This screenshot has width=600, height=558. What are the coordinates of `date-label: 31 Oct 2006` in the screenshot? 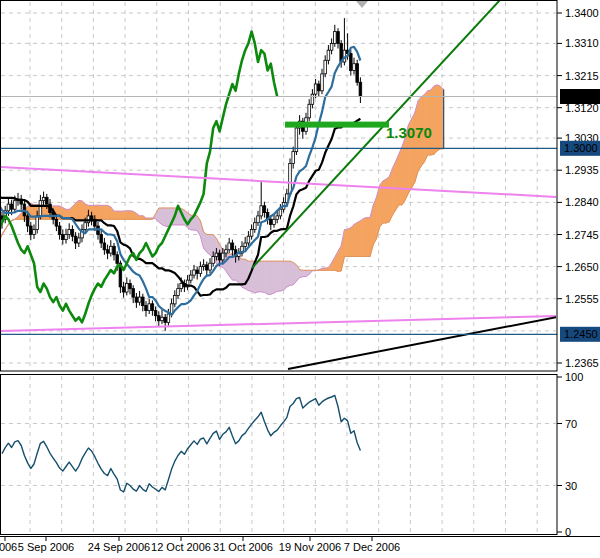 It's located at (243, 547).